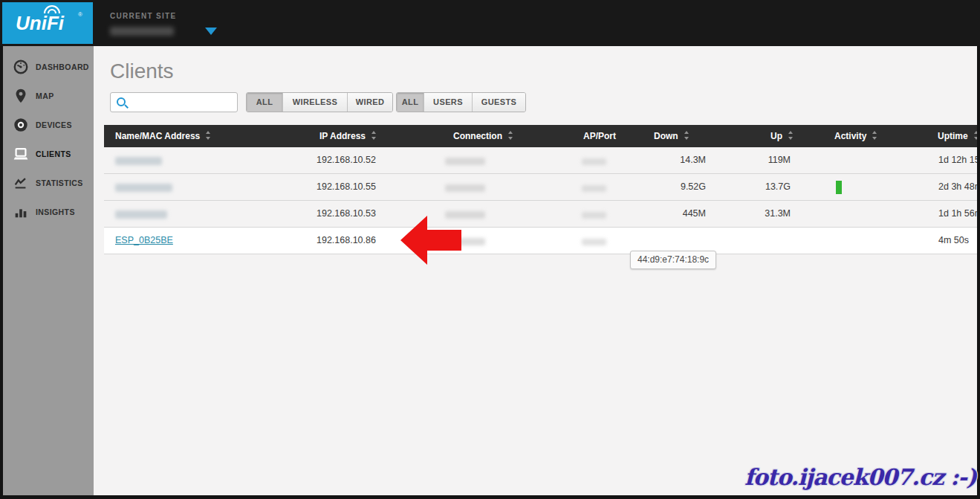 This screenshot has height=499, width=980. Describe the element at coordinates (48, 96) in the screenshot. I see `sidebar-item-map: MAP` at that location.